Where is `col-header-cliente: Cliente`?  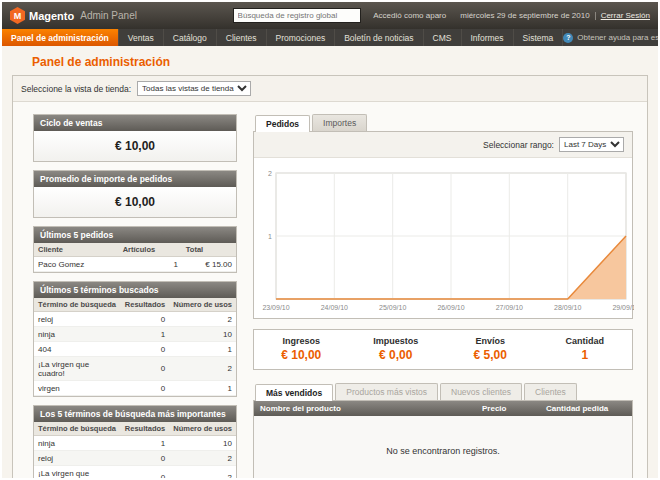
col-header-cliente: Cliente is located at coordinates (76, 250).